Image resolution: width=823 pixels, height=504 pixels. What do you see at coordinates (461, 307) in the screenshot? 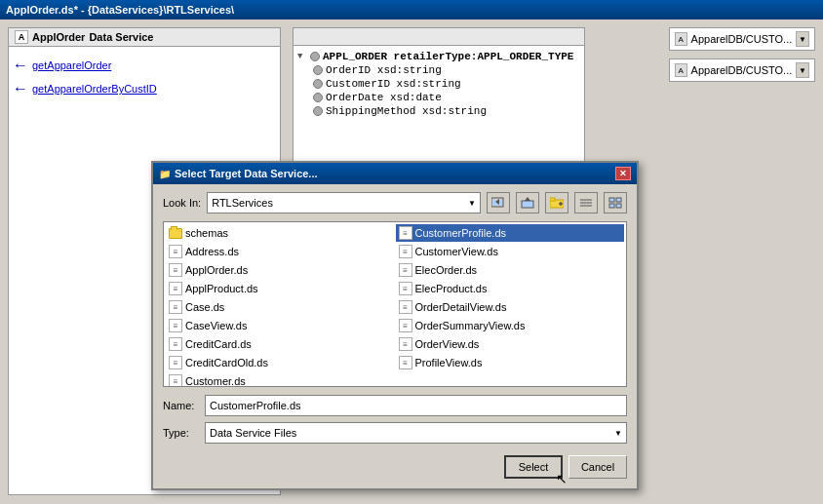
I see `file-label: OrderDetailView.ds` at bounding box center [461, 307].